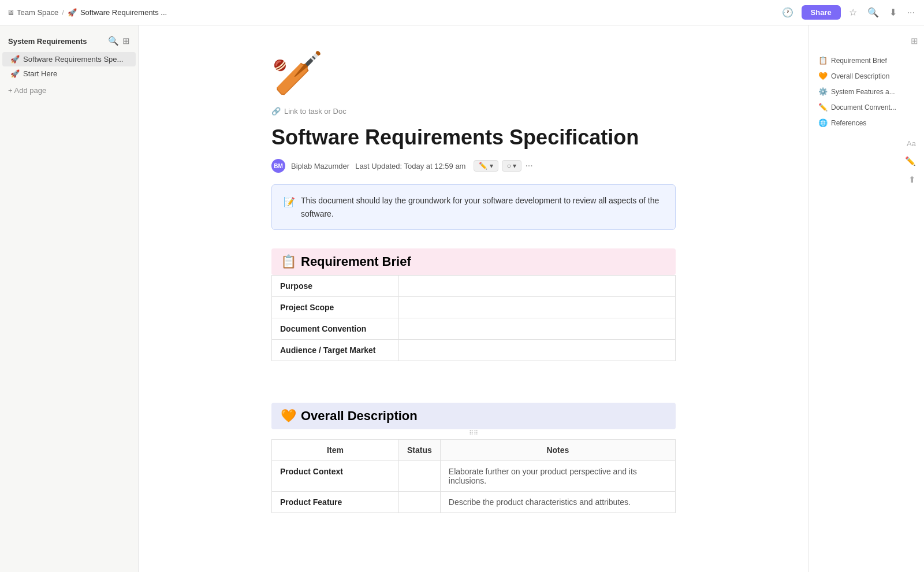  I want to click on doc-link-row: 🔗 Link to task or Doc, so click(474, 111).